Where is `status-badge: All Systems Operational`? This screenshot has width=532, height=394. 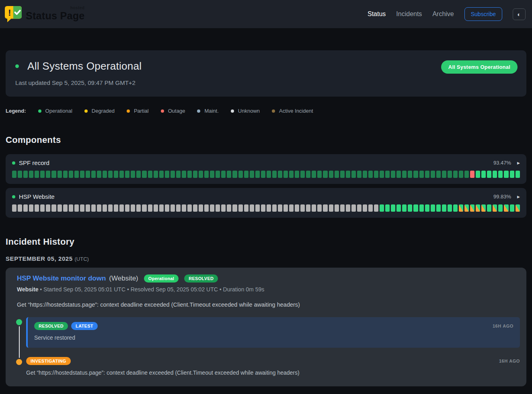 status-badge: All Systems Operational is located at coordinates (479, 67).